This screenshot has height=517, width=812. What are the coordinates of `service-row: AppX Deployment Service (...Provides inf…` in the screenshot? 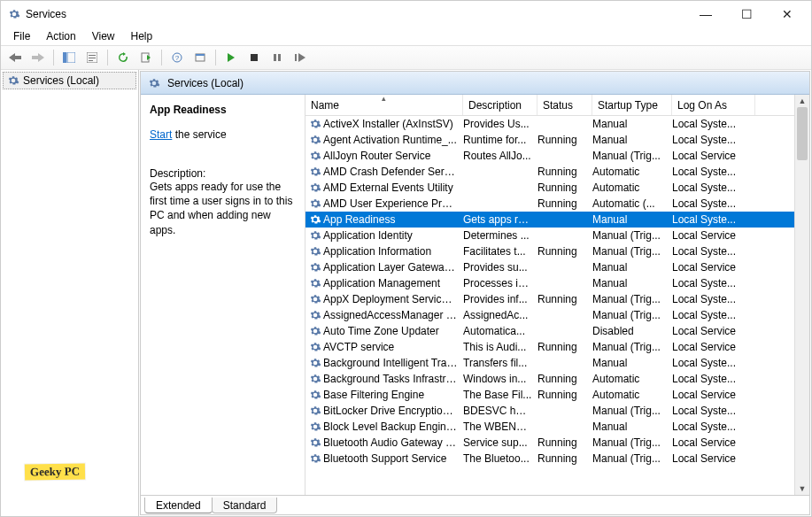 It's located at (550, 299).